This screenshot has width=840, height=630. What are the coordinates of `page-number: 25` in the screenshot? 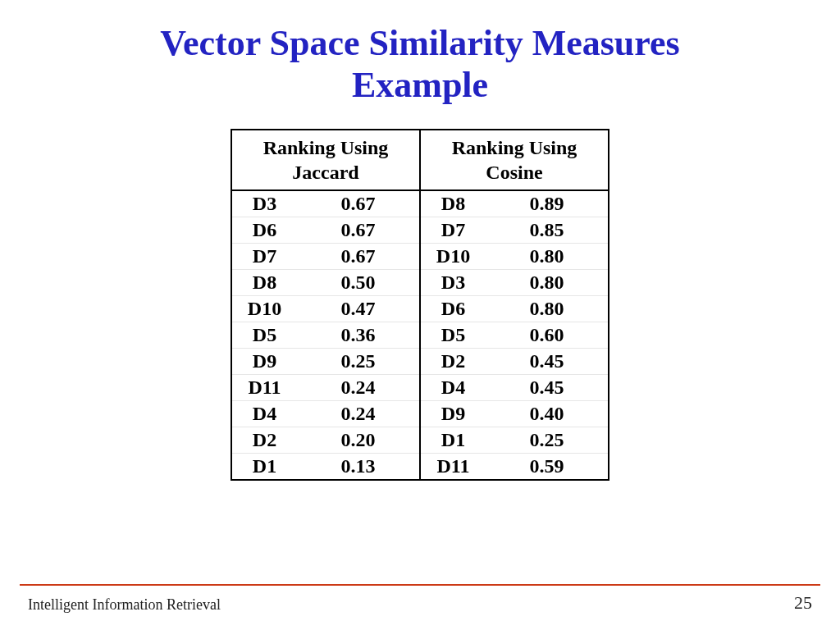 It's located at (803, 603).